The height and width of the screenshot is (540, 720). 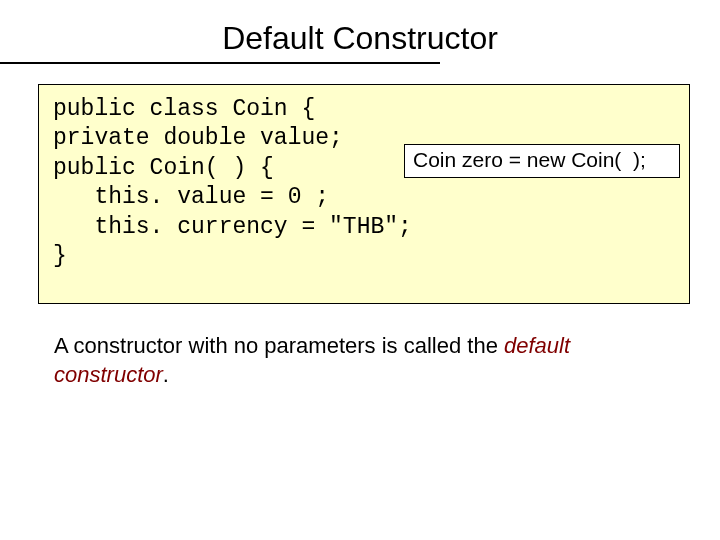 What do you see at coordinates (360, 38) in the screenshot?
I see `slide-title: Default Constructor` at bounding box center [360, 38].